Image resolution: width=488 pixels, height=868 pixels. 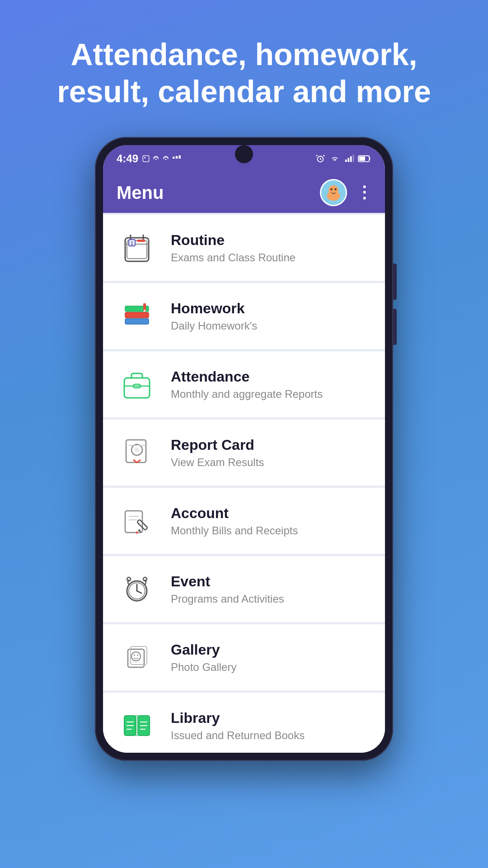 What do you see at coordinates (137, 453) in the screenshot?
I see `report-card-icon` at bounding box center [137, 453].